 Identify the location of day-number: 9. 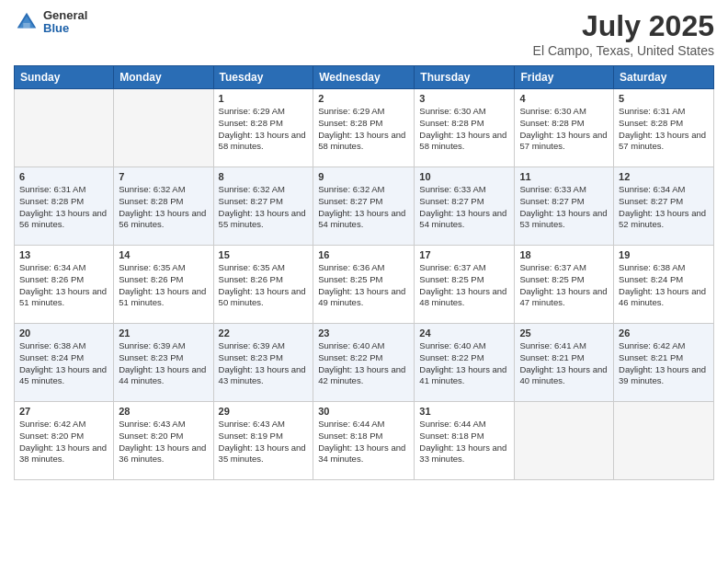
(364, 177).